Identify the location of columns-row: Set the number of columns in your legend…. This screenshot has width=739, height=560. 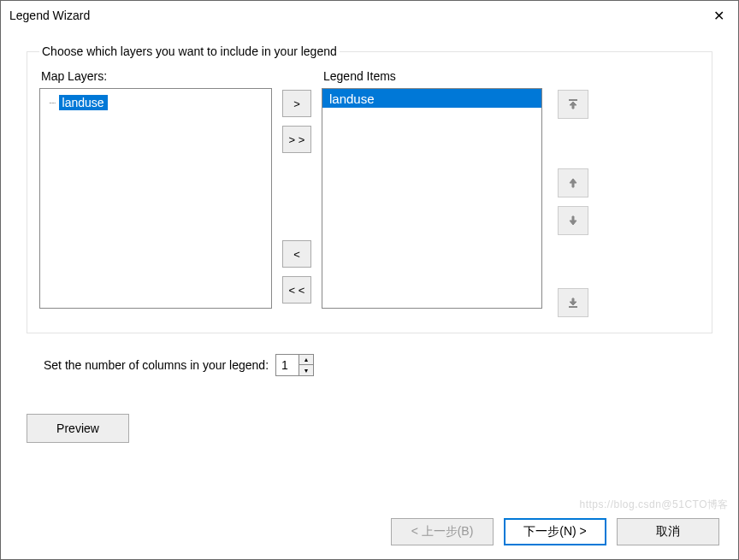
(378, 365).